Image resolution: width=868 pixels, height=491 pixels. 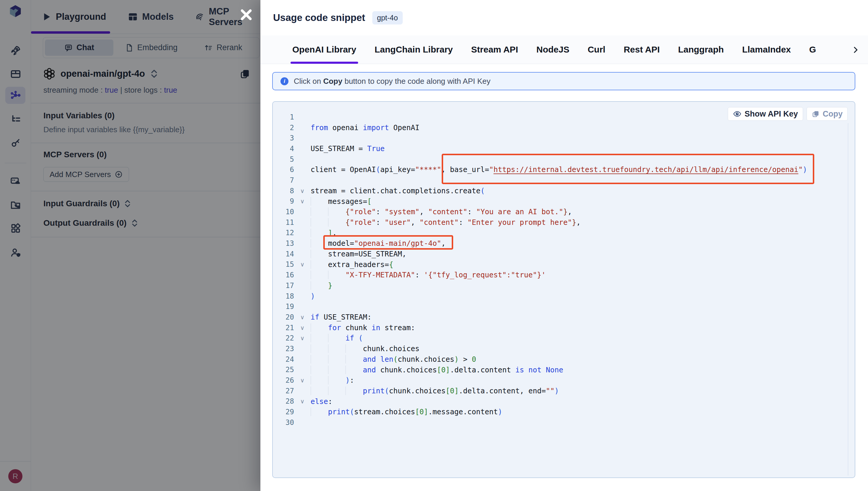 I want to click on code-text: extra_headers={, so click(x=352, y=265).